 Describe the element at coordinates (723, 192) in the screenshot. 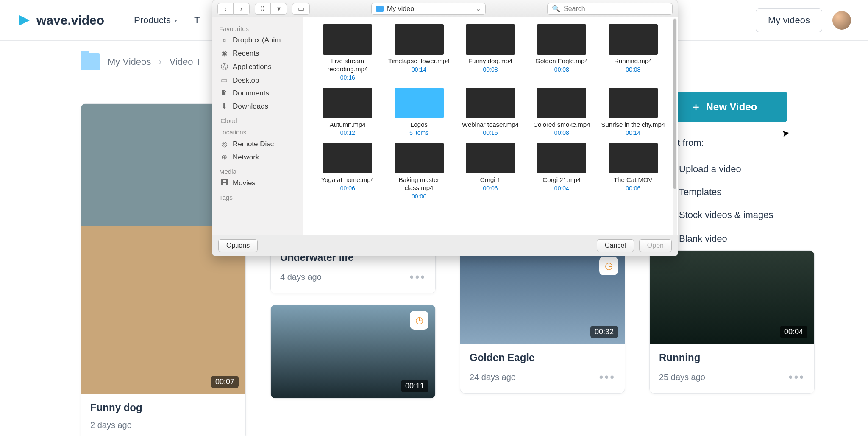

I see `start-templates: ▣ Templates` at that location.